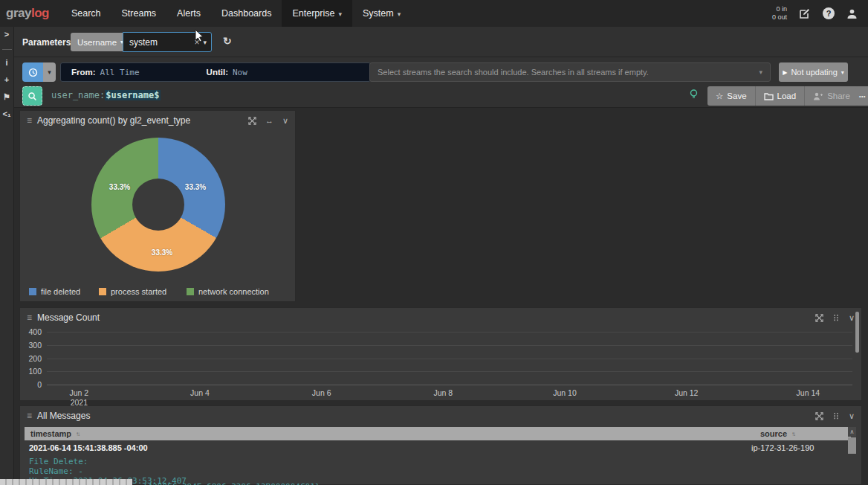 Image resolution: width=868 pixels, height=485 pixels. What do you see at coordinates (64, 416) in the screenshot?
I see `widget-title: All Messages` at bounding box center [64, 416].